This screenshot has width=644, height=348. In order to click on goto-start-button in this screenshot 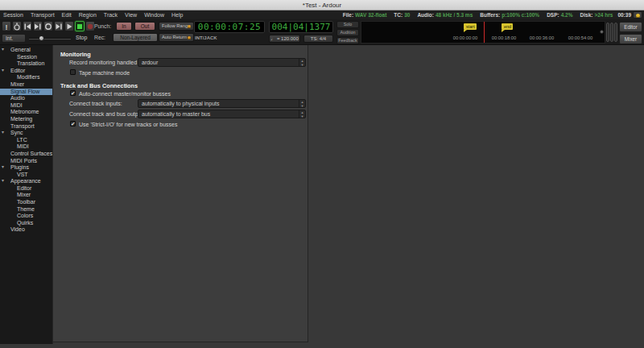, I will do `click(27, 26)`.